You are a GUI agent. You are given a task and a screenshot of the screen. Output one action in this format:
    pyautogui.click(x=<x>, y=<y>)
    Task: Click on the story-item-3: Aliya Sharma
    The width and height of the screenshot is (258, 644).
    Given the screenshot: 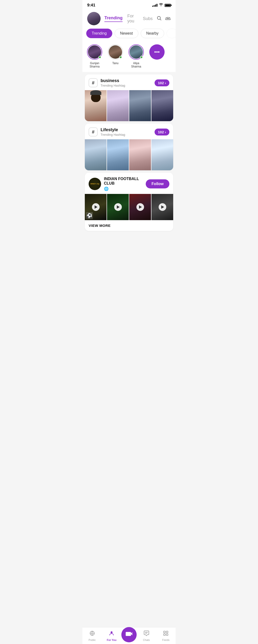 What is the action you would take?
    pyautogui.click(x=136, y=56)
    